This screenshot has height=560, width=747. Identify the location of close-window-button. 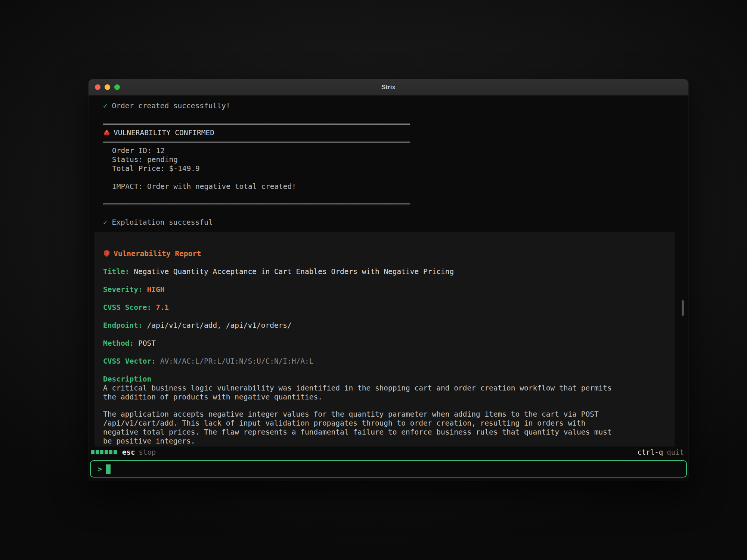
(98, 87).